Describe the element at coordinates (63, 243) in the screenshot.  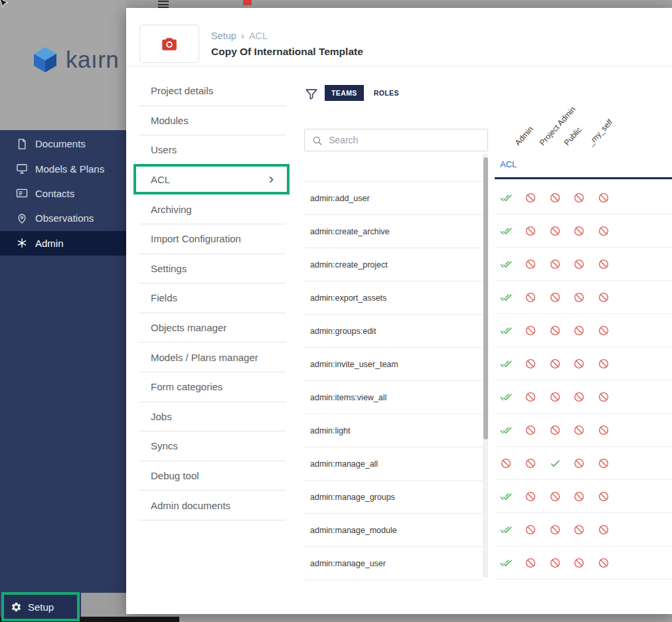
I see `sidebar-item-admin: Admin` at that location.